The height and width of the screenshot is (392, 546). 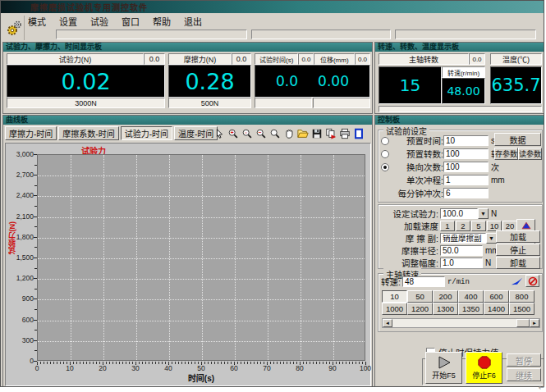 I want to click on force-stop-button: 停止, so click(x=518, y=249).